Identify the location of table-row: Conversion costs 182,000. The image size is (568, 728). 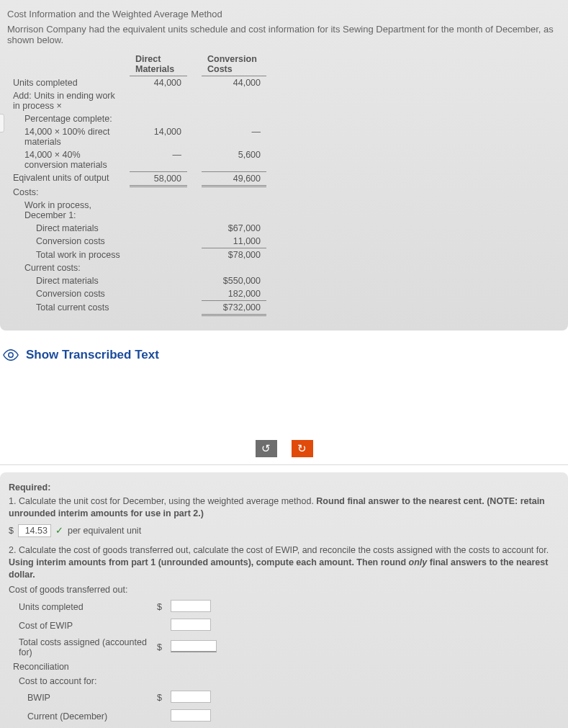
(137, 294).